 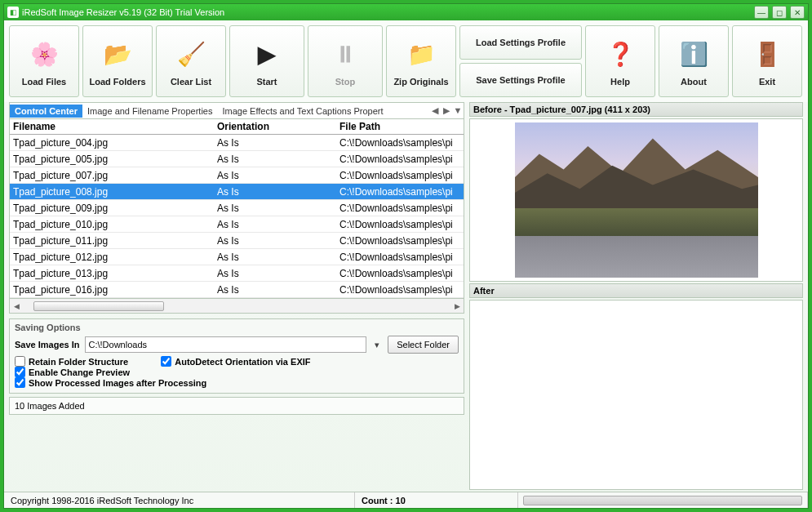 What do you see at coordinates (191, 61) in the screenshot?
I see `clear-list-button: 🧹 Clear List` at bounding box center [191, 61].